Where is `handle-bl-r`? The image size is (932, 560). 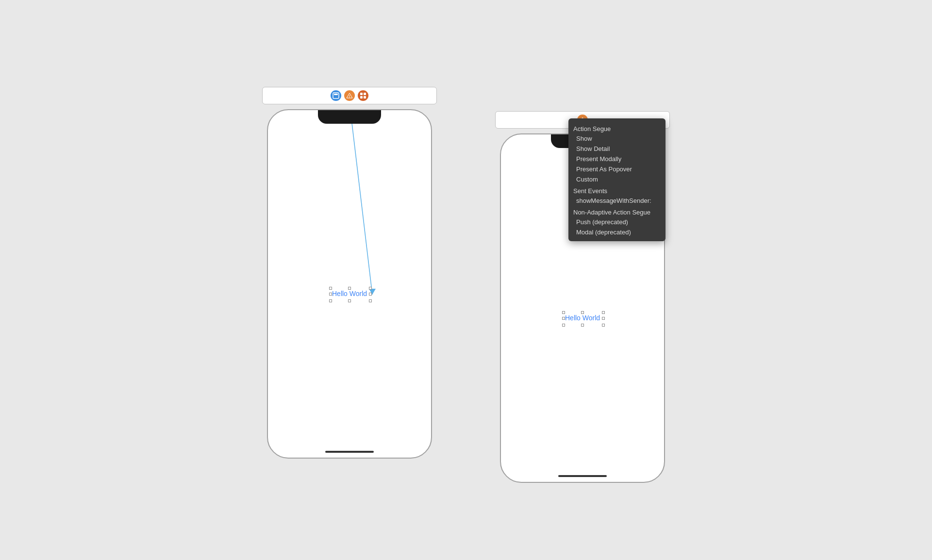
handle-bl-r is located at coordinates (564, 325).